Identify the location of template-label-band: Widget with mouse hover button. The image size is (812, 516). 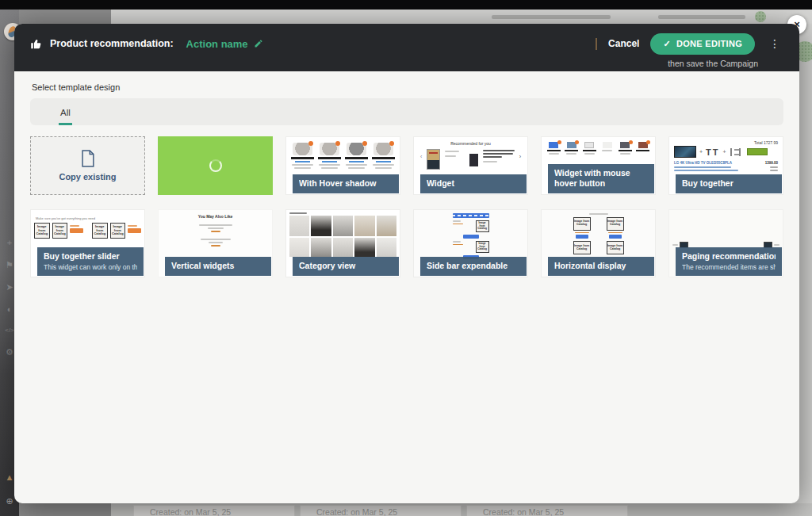
(601, 179).